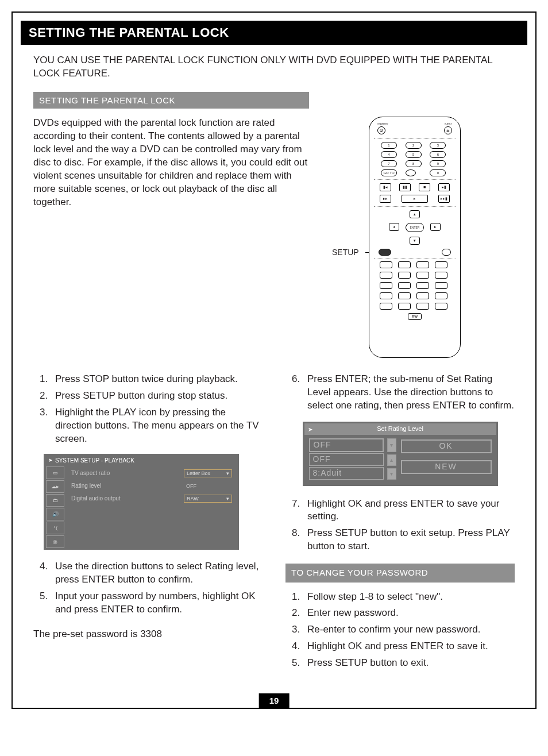  I want to click on skip-button: ▸▸▮, so click(444, 199).